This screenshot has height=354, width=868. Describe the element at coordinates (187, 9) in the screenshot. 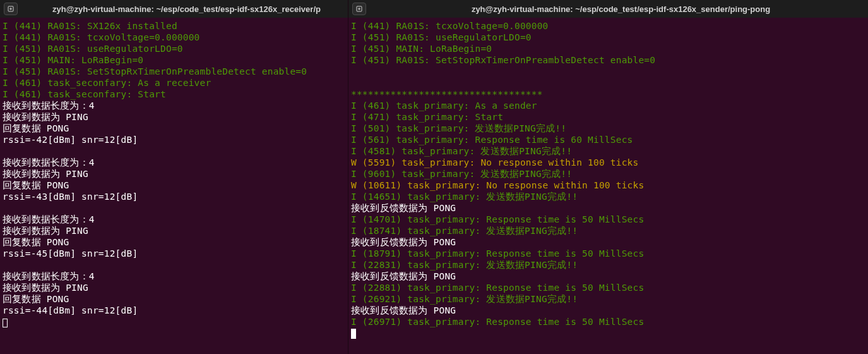

I see `window-title-left: zyh@zyh-virtual-machine: ~/esp/code_test…` at that location.